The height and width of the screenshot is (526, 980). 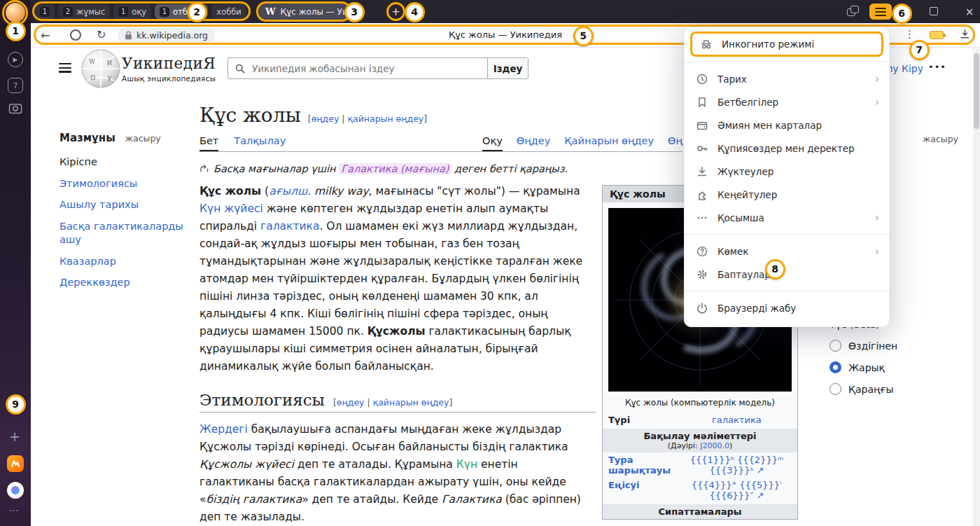 I want to click on back-button-icon: ←, so click(x=45, y=35).